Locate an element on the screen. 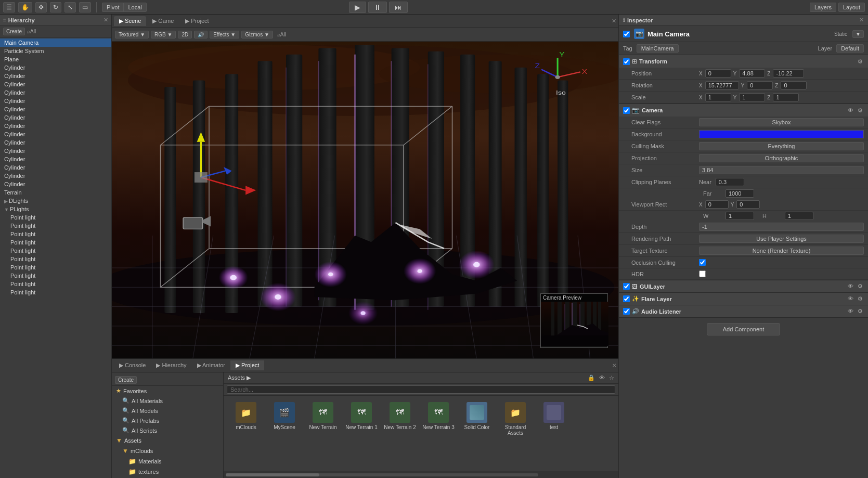 The width and height of the screenshot is (868, 478). asset-terrain3: 🗺 New Terrain 3 is located at coordinates (438, 419).